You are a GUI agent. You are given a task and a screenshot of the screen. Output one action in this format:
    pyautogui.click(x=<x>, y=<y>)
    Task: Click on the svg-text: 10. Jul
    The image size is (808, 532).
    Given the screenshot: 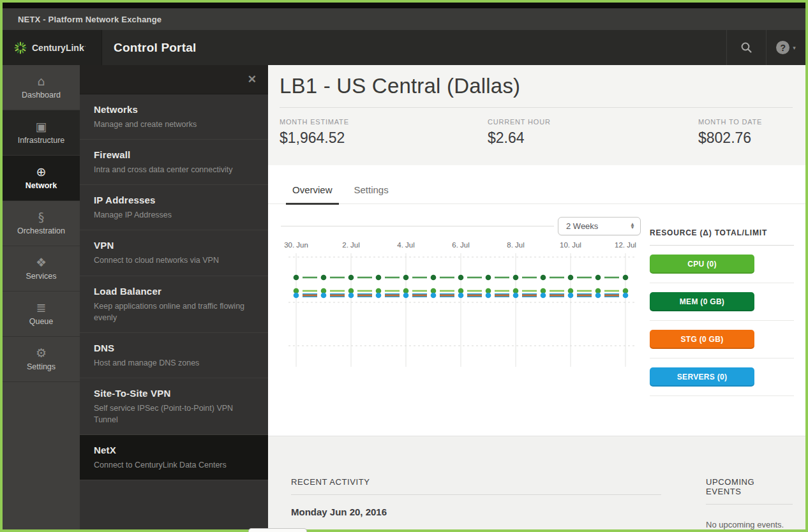 What is the action you would take?
    pyautogui.click(x=571, y=245)
    